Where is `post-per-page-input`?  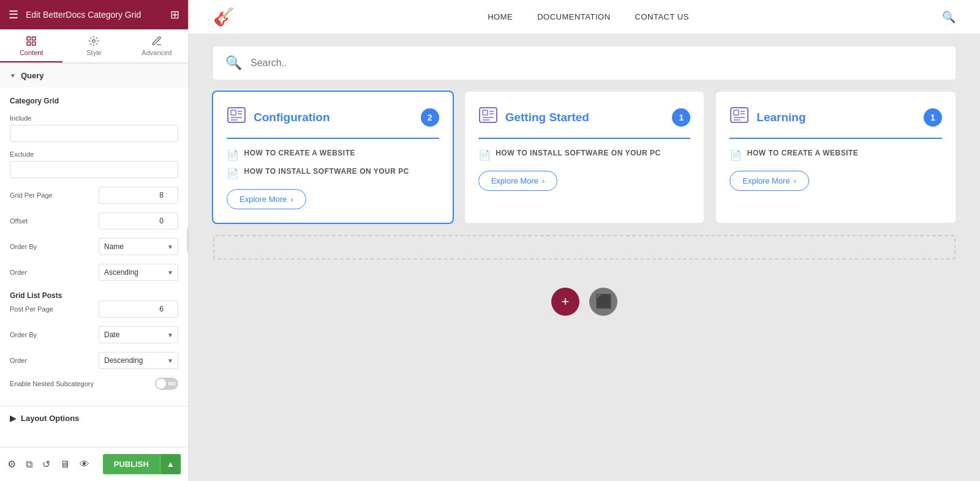 post-per-page-input is located at coordinates (138, 309).